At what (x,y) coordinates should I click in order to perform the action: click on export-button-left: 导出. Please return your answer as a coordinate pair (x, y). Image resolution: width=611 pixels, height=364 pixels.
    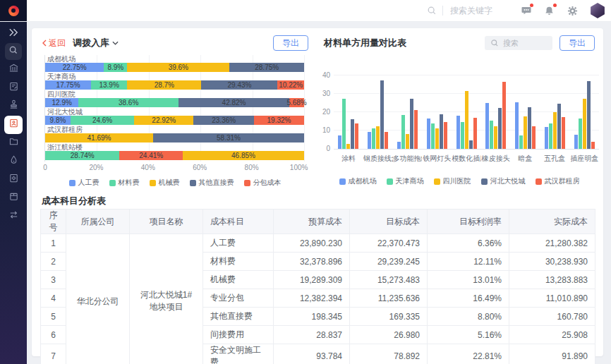
    Looking at the image, I should click on (291, 43).